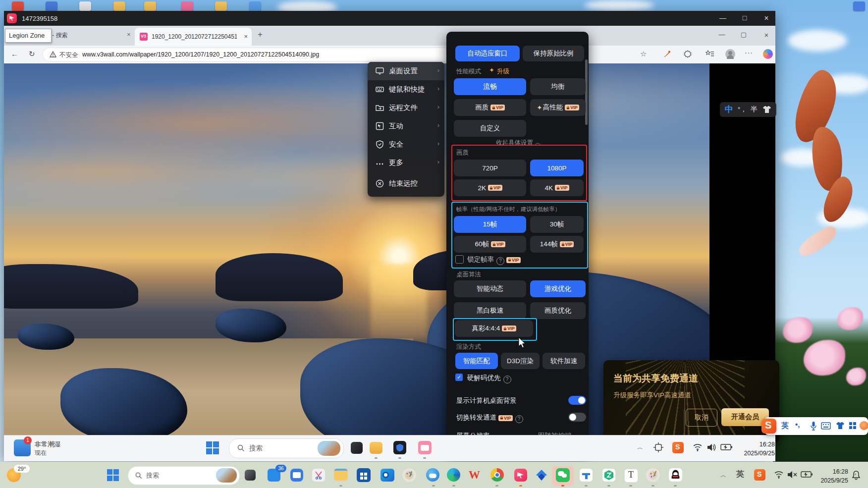 The width and height of the screenshot is (868, 488). I want to click on remote-wifi-icon, so click(698, 447).